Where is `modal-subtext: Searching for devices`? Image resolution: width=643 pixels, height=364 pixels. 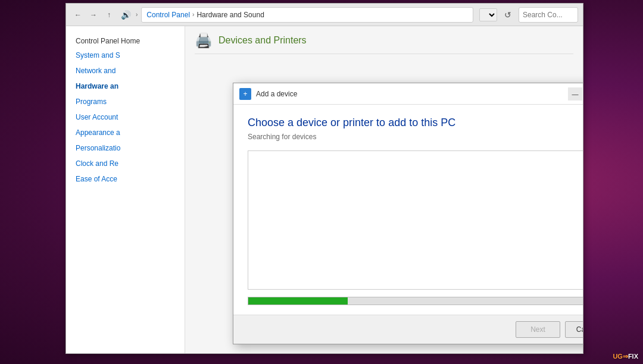
modal-subtext: Searching for devices is located at coordinates (416, 137).